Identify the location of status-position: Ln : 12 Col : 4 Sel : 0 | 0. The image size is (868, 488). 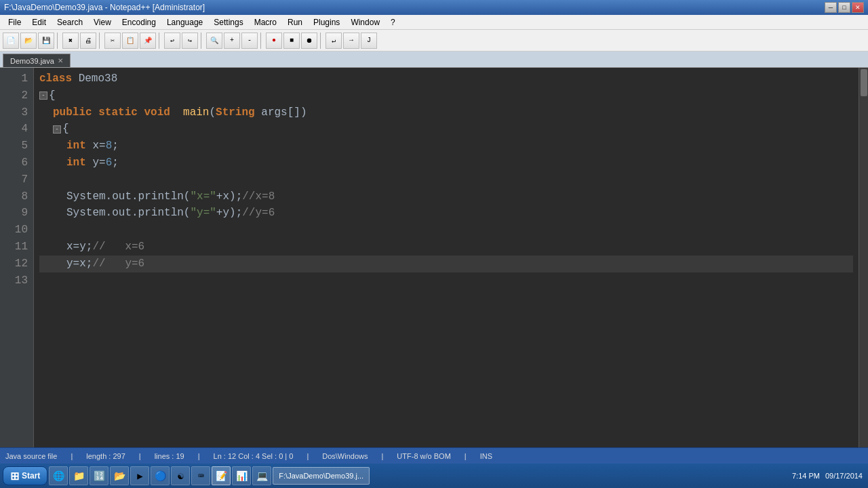
(254, 456).